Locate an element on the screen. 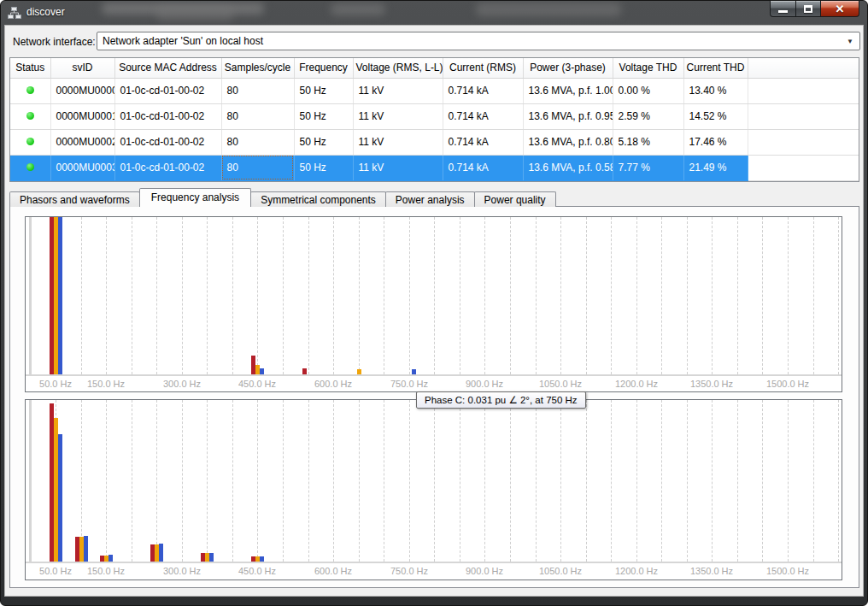  col-current-thd: Current THD is located at coordinates (716, 68).